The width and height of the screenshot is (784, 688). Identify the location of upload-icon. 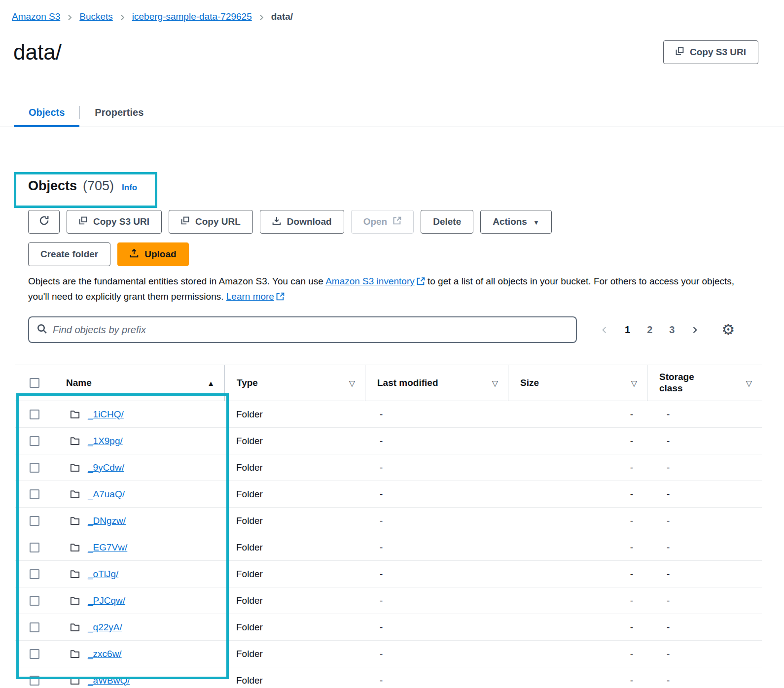
(134, 254).